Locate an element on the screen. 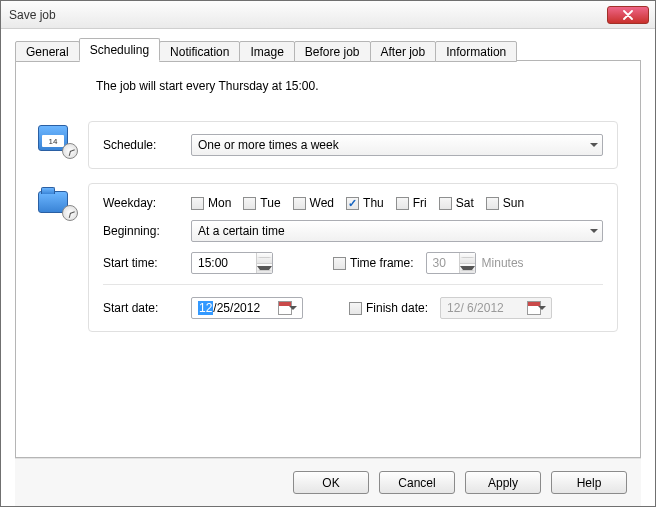  beginning-label: Beginning: is located at coordinates (147, 231).